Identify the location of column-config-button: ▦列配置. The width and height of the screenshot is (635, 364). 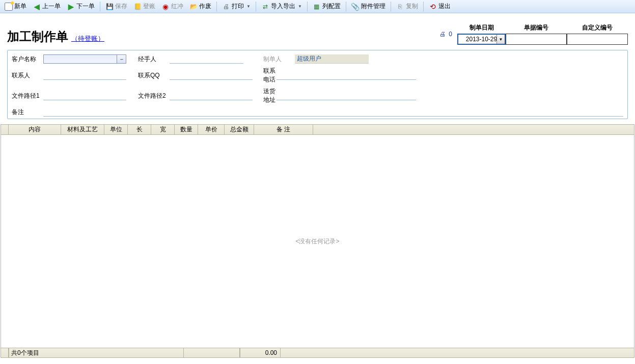
(327, 6).